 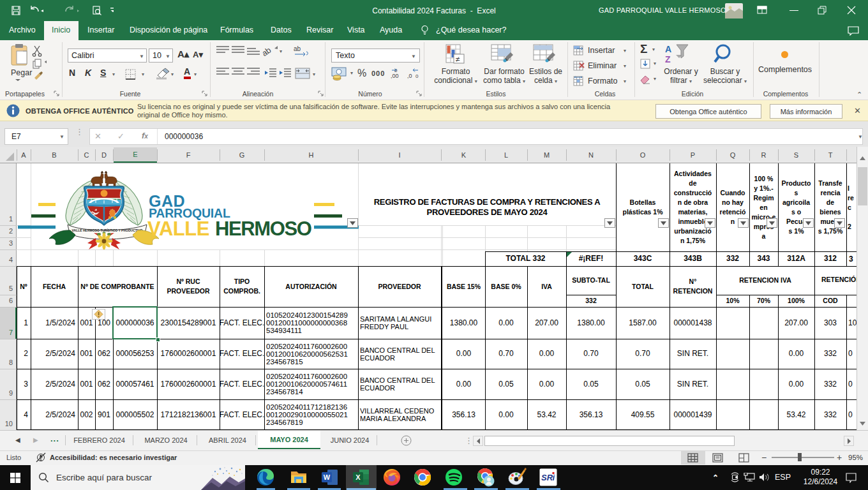 What do you see at coordinates (394, 76) in the screenshot?
I see `svg-text: ,00` at bounding box center [394, 76].